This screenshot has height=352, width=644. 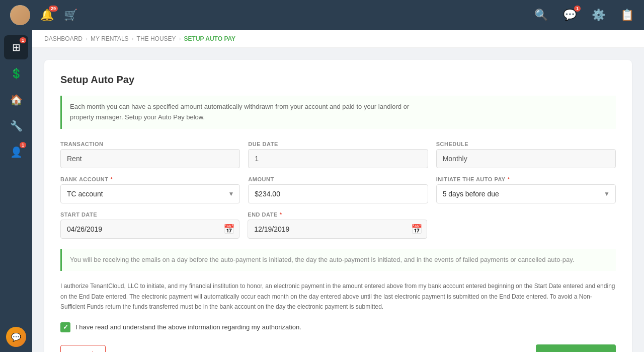 What do you see at coordinates (180, 39) in the screenshot?
I see `breadcrumb-sep-3: ›` at bounding box center [180, 39].